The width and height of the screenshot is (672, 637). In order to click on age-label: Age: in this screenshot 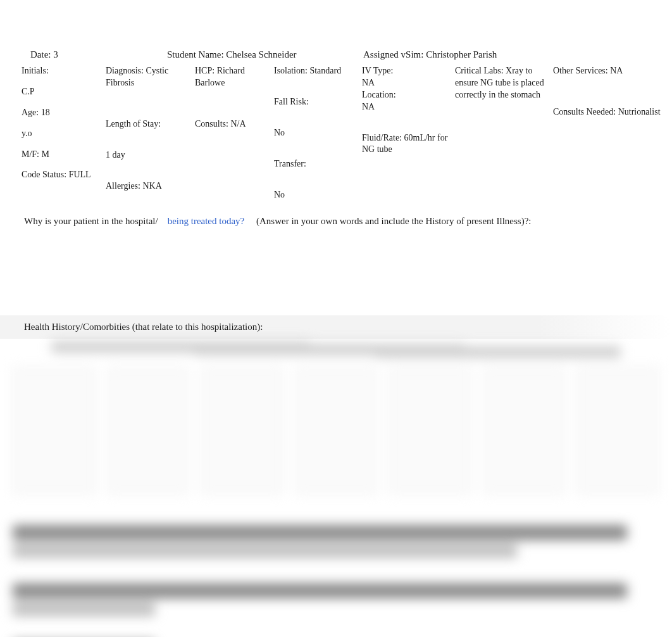, I will do `click(32, 113)`.